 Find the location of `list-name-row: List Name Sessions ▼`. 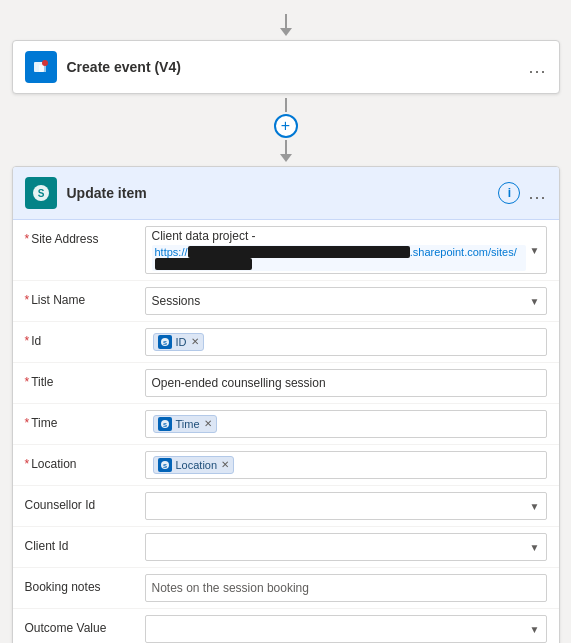

list-name-row: List Name Sessions ▼ is located at coordinates (286, 302).